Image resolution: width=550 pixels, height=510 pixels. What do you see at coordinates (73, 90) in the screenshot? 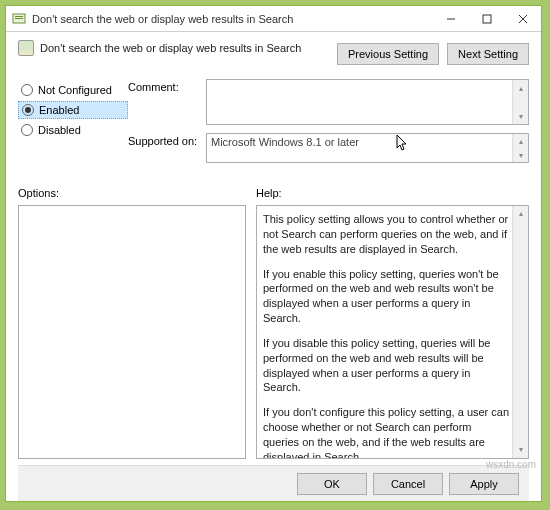
I see `radio-not-configured: Not Configured` at bounding box center [73, 90].